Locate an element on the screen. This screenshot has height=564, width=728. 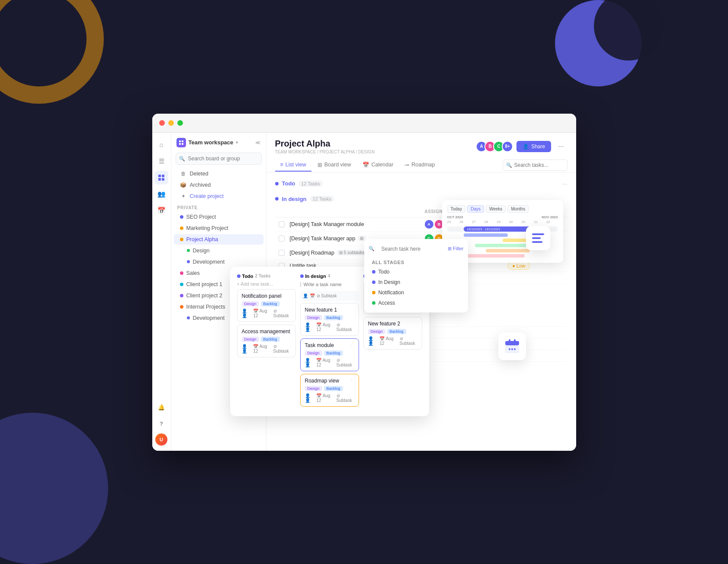
board-view-icon: ⊞ is located at coordinates (320, 165).